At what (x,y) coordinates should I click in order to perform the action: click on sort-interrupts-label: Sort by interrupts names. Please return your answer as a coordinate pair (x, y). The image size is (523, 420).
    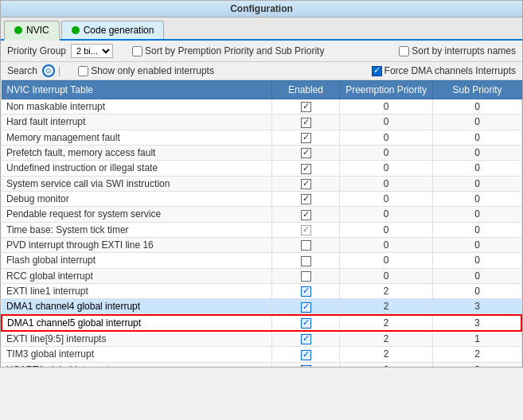
    Looking at the image, I should click on (457, 51).